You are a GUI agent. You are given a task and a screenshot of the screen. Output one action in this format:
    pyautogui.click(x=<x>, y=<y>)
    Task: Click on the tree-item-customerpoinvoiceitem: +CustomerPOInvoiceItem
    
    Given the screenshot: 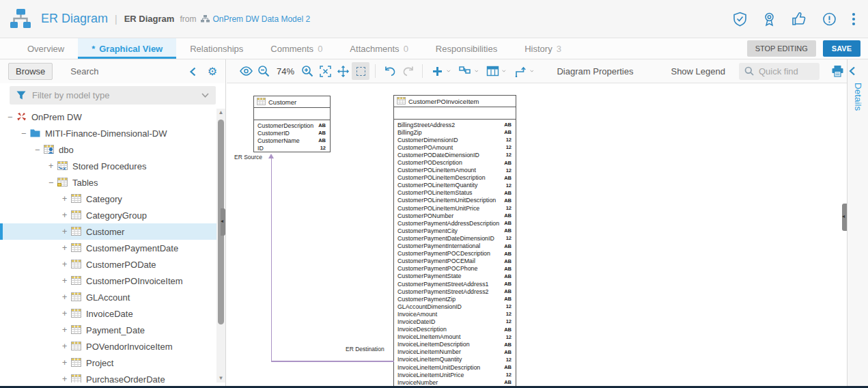 What is the action you would take?
    pyautogui.click(x=113, y=281)
    